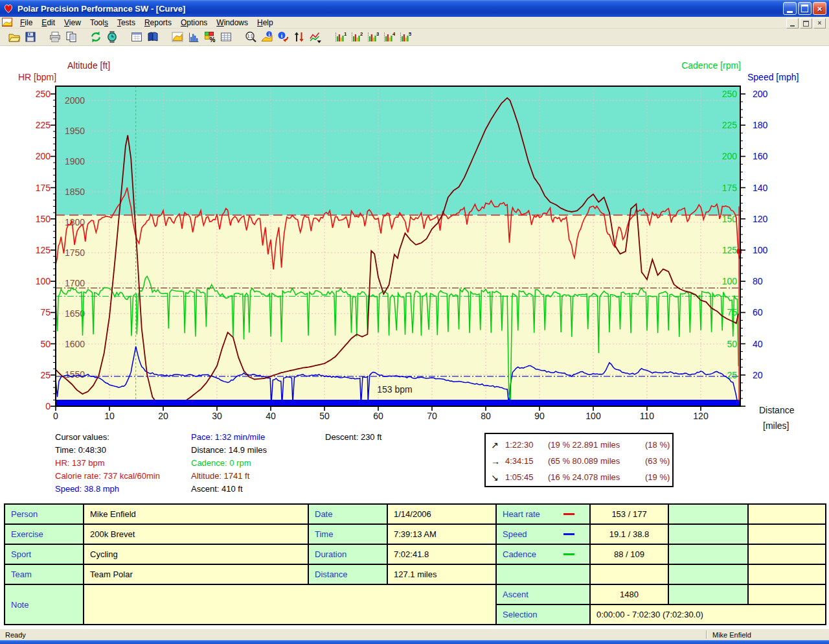 This screenshot has width=829, height=644. Describe the element at coordinates (442, 555) in the screenshot. I see `table-cell-duration-value: 7:02:41.8` at that location.